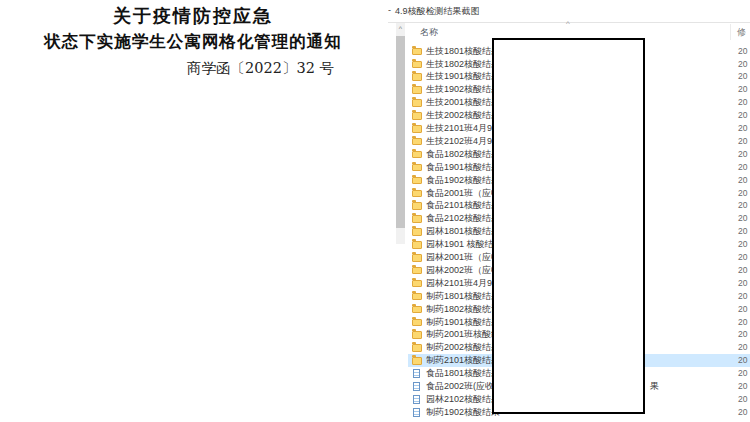  What do you see at coordinates (463, 374) in the screenshot?
I see `file-name: 食品1801核酸结果` at bounding box center [463, 374].